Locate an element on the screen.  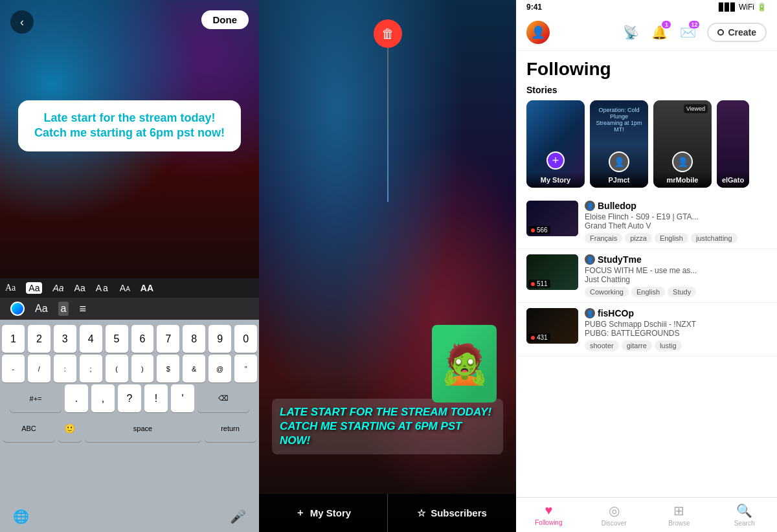
studytme-viewer-count: 511 is located at coordinates (539, 283).